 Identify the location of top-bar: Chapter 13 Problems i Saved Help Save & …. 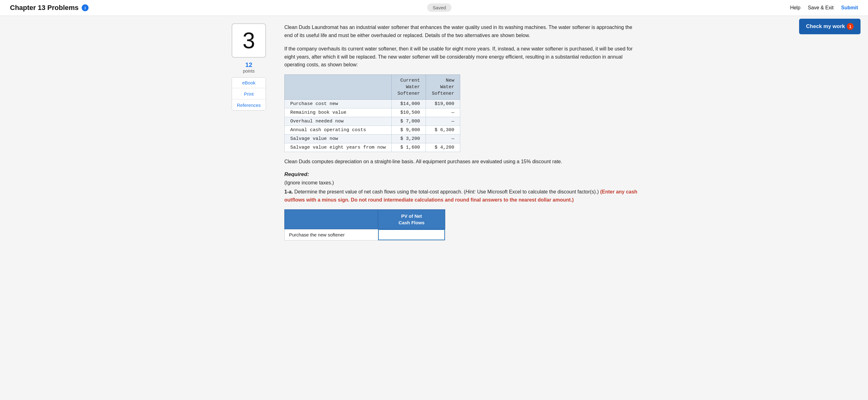
(434, 8).